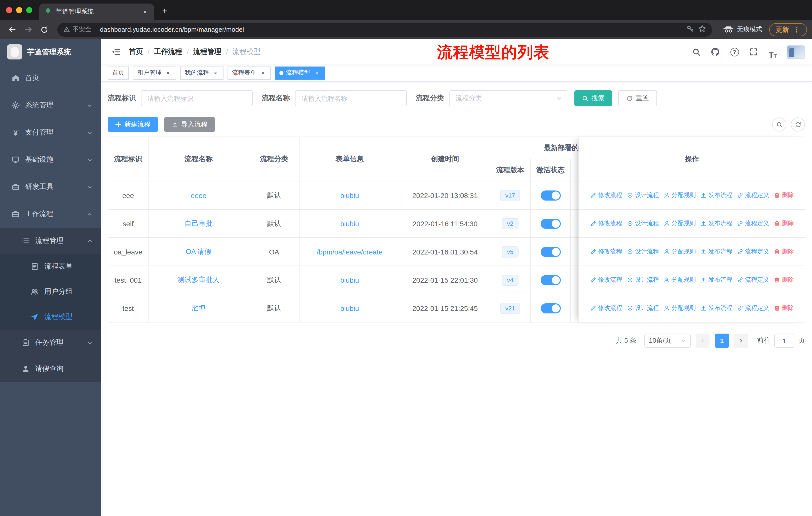  Describe the element at coordinates (199, 252) in the screenshot. I see `process-name-link: OA 请假` at that location.